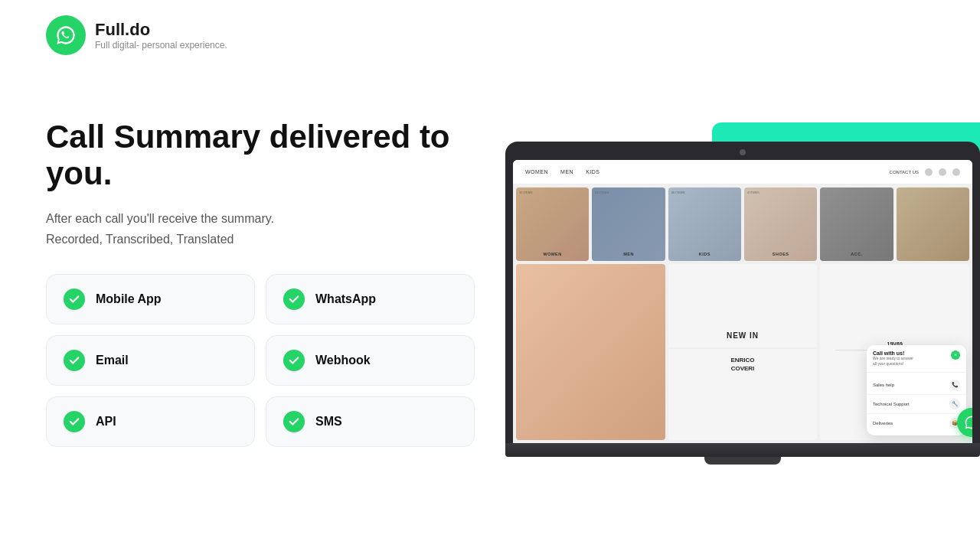  Describe the element at coordinates (925, 172) in the screenshot. I see `nav-right: CONTACT US` at that location.